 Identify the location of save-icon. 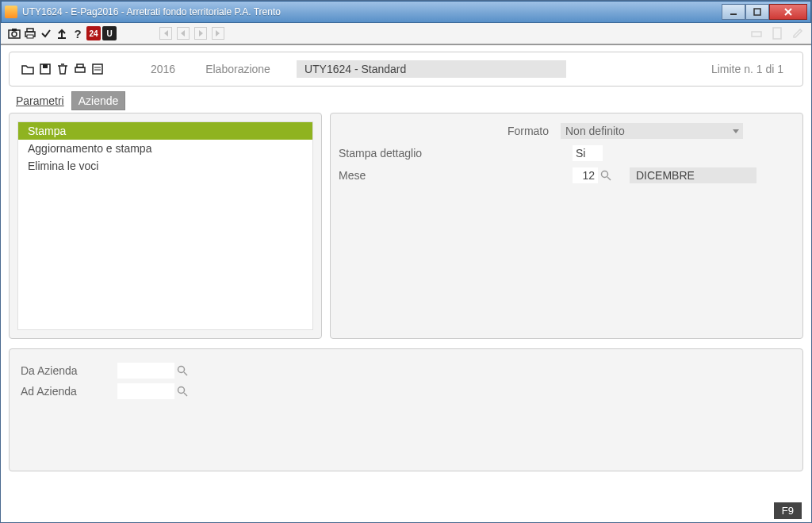
(45, 69).